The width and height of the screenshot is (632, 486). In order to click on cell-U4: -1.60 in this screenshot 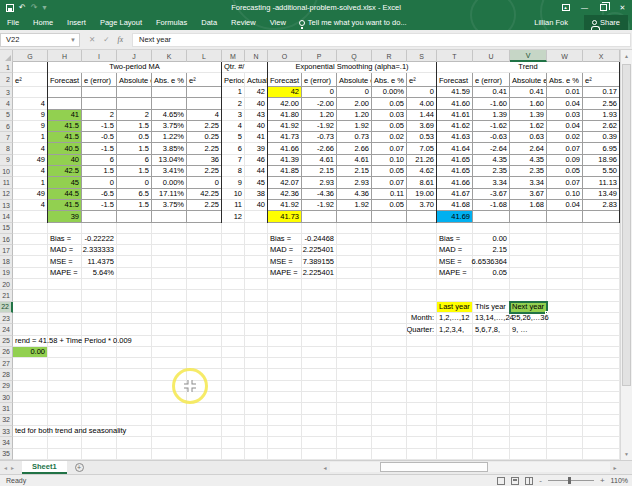, I will do `click(492, 104)`.